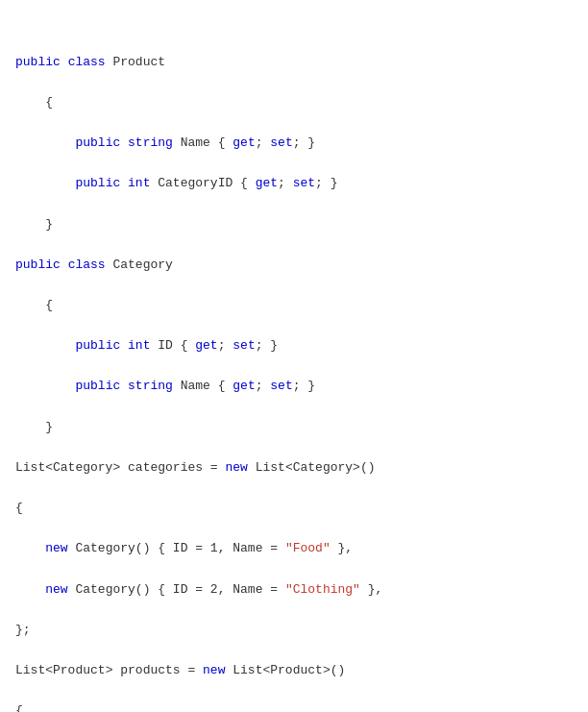 The width and height of the screenshot is (588, 712). Describe the element at coordinates (294, 467) in the screenshot. I see `line-11: List<Category> categories = new List<Cat…` at that location.